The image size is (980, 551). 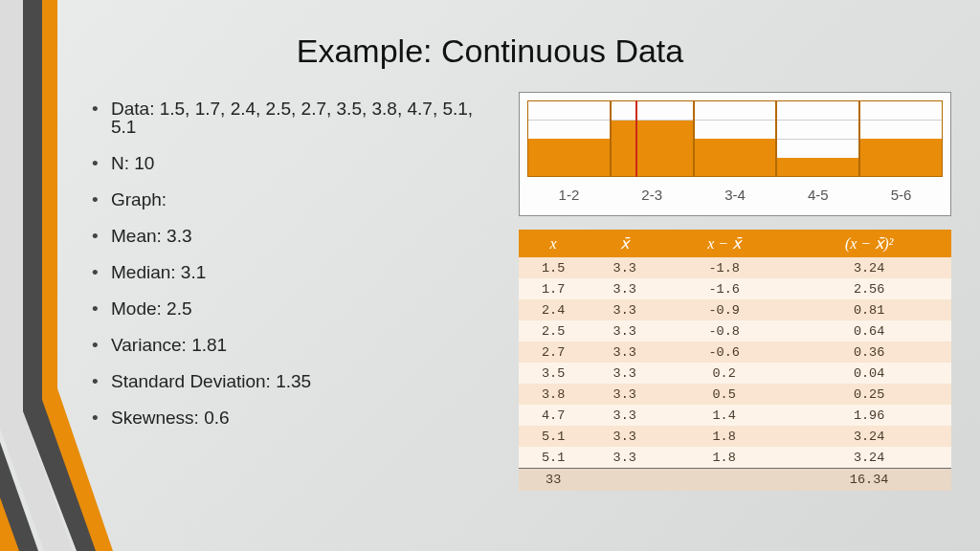 I want to click on list-item: Skewness: 0.6, so click(x=293, y=417).